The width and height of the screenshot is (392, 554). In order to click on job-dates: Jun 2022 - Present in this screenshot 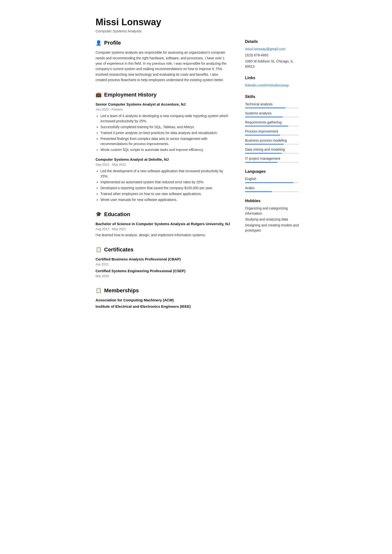, I will do `click(163, 110)`.